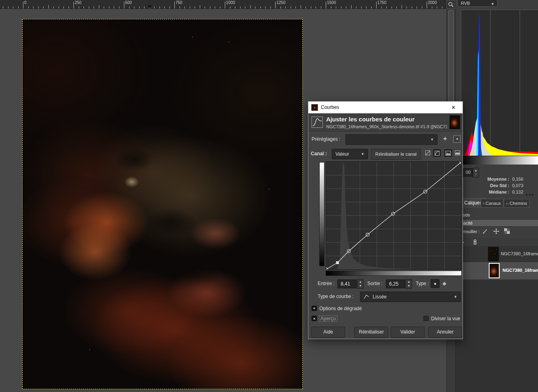 This screenshot has height=392, width=538. What do you see at coordinates (375, 217) in the screenshot?
I see `value-histogram-silhouette` at bounding box center [375, 217].